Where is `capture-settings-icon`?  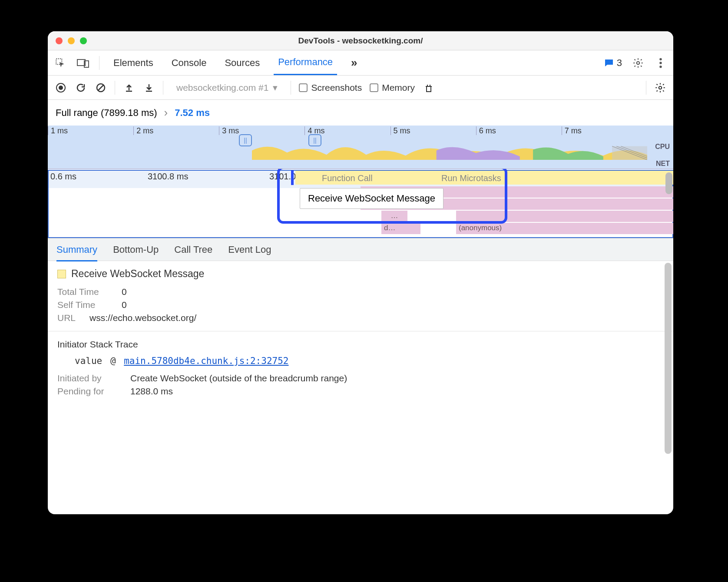
capture-settings-icon is located at coordinates (660, 88).